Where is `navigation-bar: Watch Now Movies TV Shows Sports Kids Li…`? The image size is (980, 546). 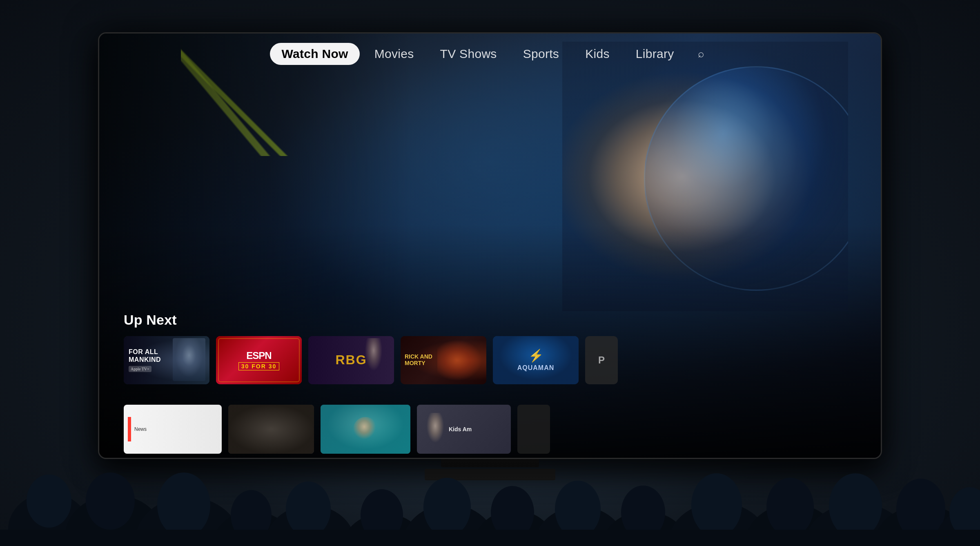 navigation-bar: Watch Now Movies TV Shows Sports Kids Li… is located at coordinates (490, 52).